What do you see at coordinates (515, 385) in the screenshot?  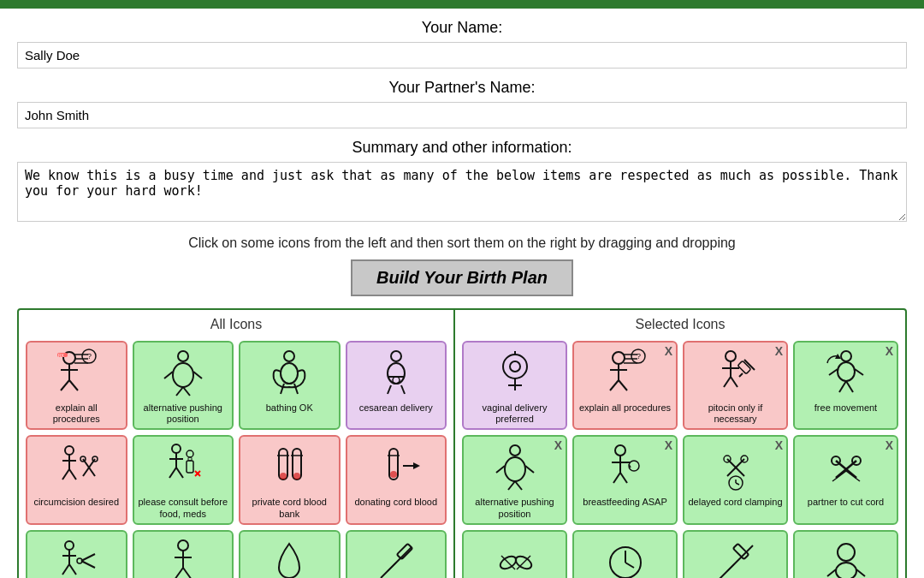 I see `icon-vaginal: vaginal delivery preferred` at bounding box center [515, 385].